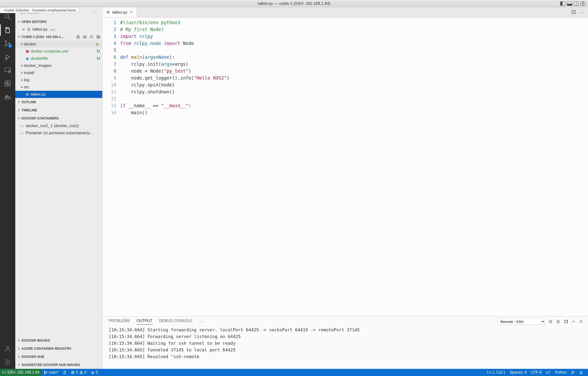 This screenshot has height=376, width=588. I want to click on breadcrumb-tooltip: ~/cubie-1/docker · Contains emphasized i…, so click(40, 10).